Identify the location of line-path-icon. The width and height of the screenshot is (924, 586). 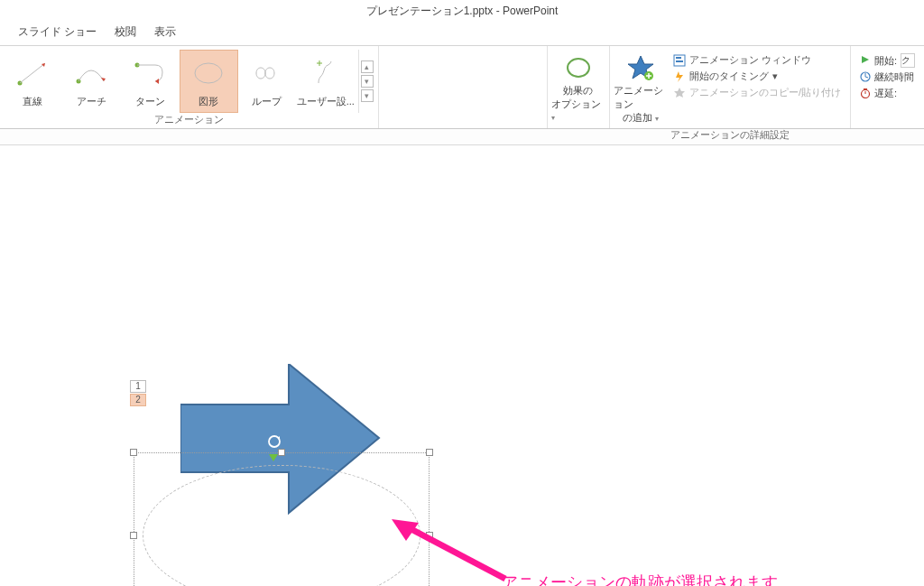
(32, 73).